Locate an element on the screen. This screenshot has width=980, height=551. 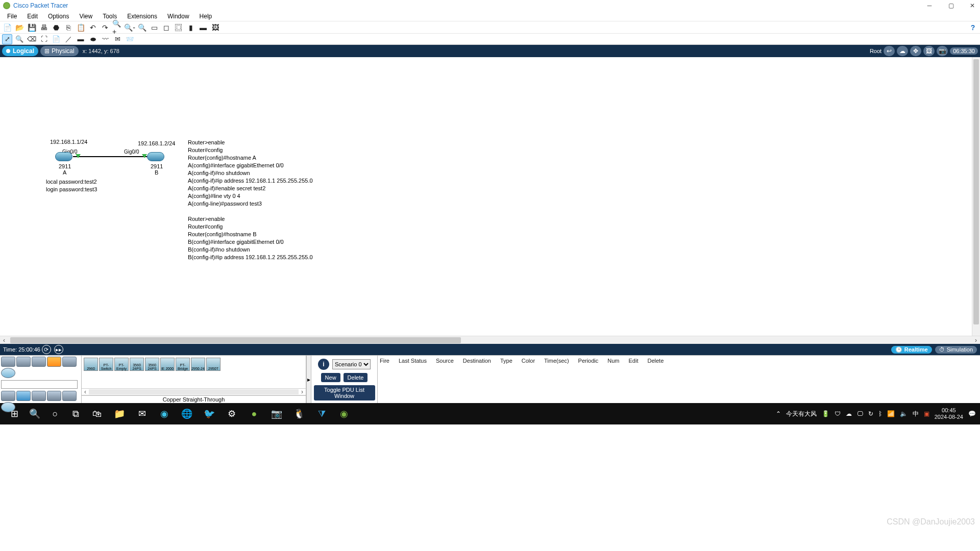
menu-window: Window is located at coordinates (179, 16).